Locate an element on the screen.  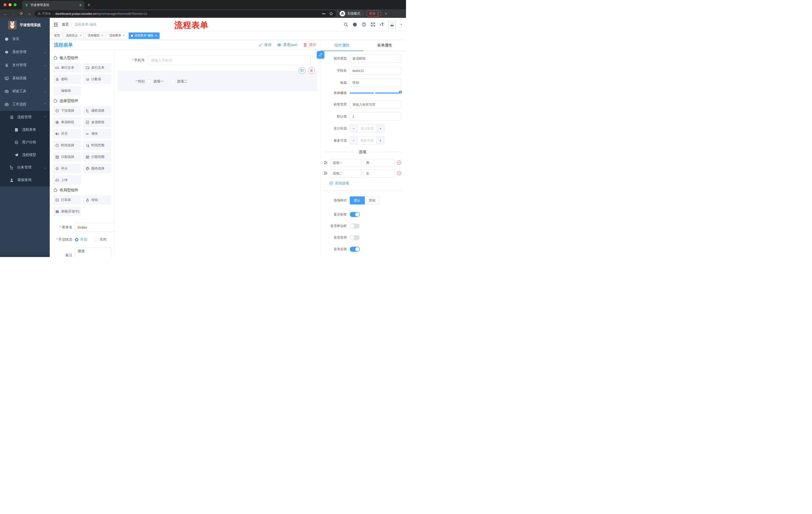
security-warning: 不安全 is located at coordinates (45, 13).